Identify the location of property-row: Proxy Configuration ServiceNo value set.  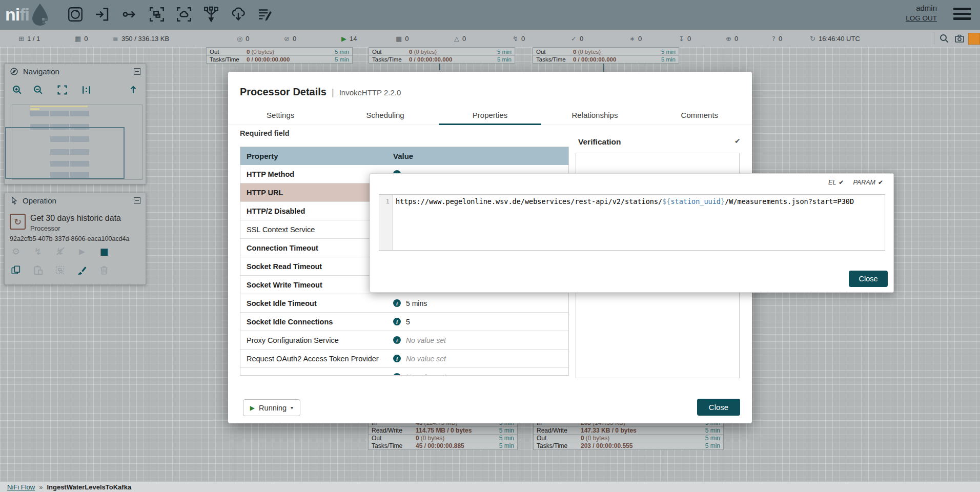
(404, 340).